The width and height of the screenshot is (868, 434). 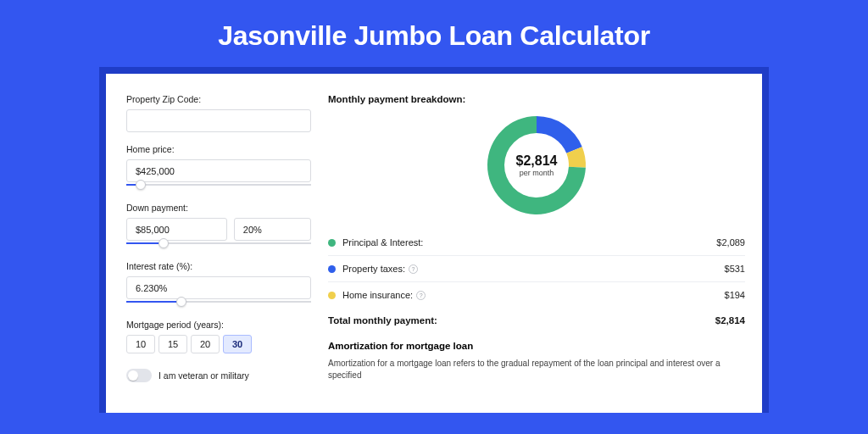 What do you see at coordinates (219, 344) in the screenshot?
I see `period-group: 10152030` at bounding box center [219, 344].